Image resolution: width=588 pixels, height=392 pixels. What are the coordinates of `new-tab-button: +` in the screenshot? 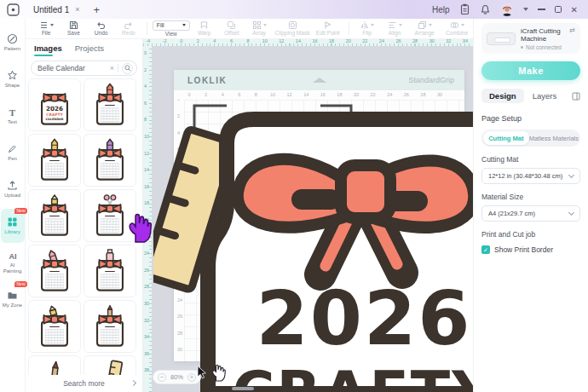 It's located at (97, 10).